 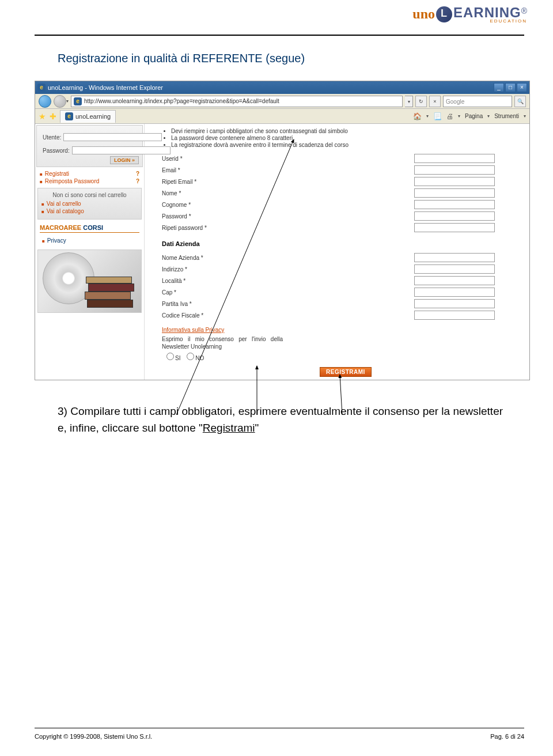 What do you see at coordinates (90, 281) in the screenshot?
I see `decorative-image` at bounding box center [90, 281].